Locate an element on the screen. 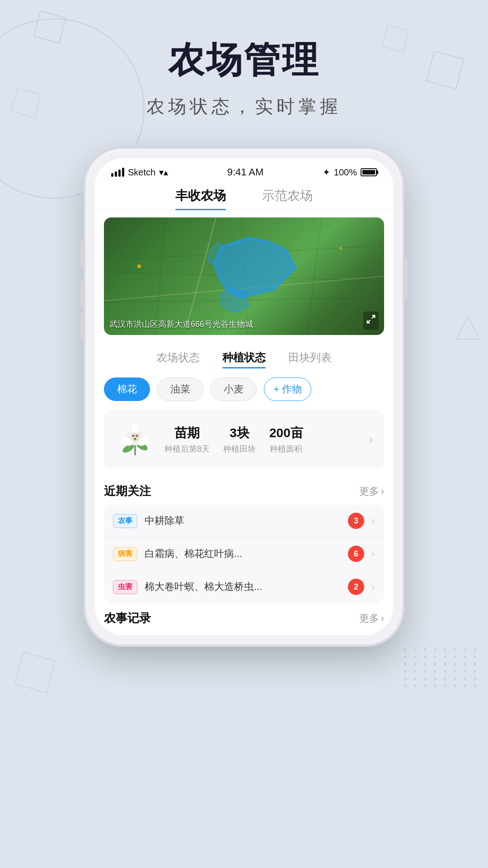 Image resolution: width=488 pixels, height=868 pixels. crop-card-chevron: › is located at coordinates (371, 439).